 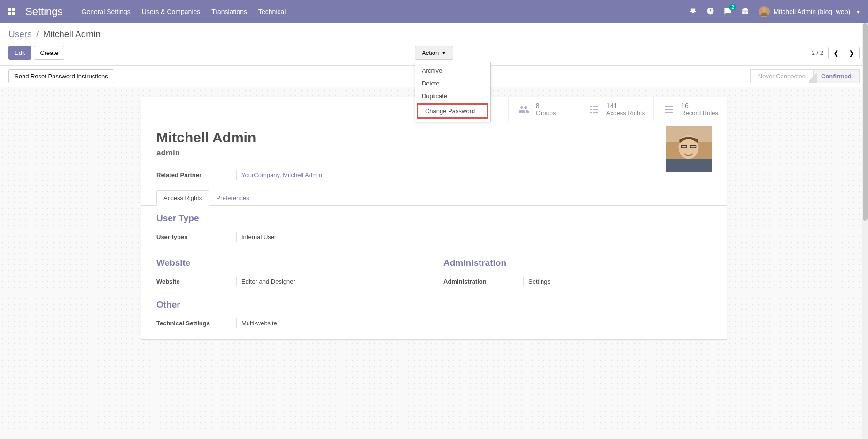 I want to click on stat-access-label: Access Rights, so click(x=626, y=113).